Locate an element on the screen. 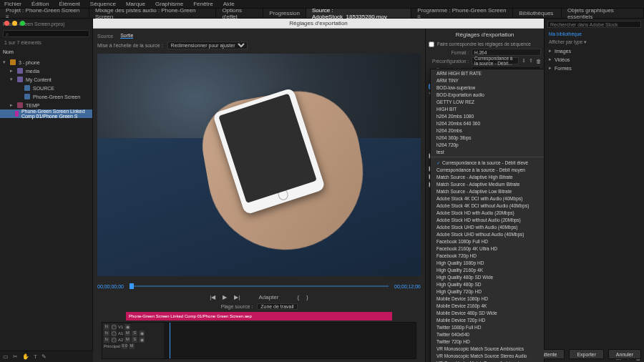 Image resolution: width=644 pixels, height=362 pixels. project-row: Phone-Green Screen Linked Comp 01/Phone … is located at coordinates (46, 114).